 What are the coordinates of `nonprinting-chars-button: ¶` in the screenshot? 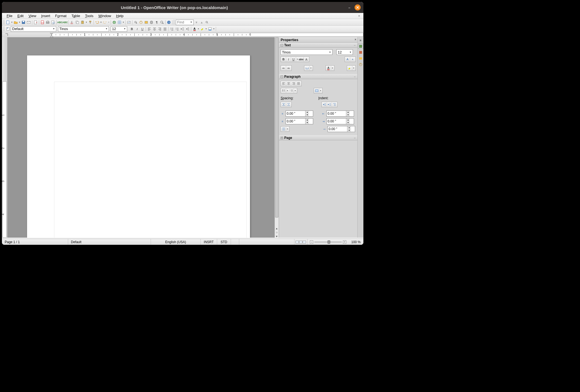 It's located at (157, 22).